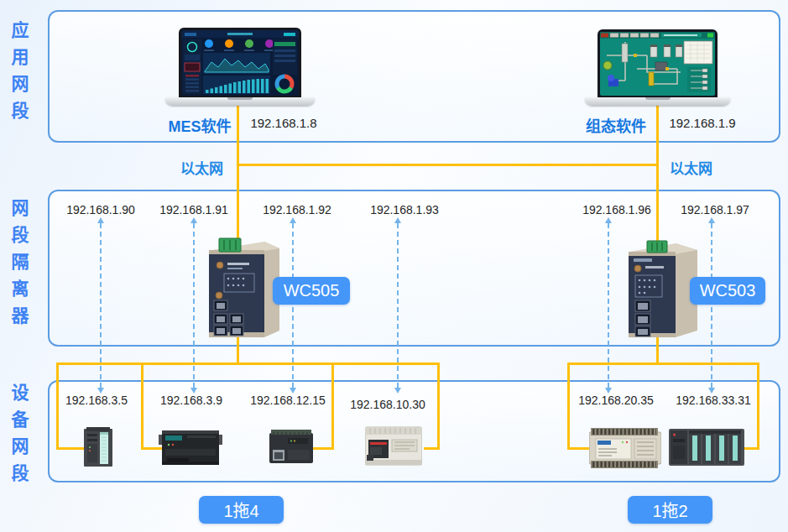 The height and width of the screenshot is (532, 788). Describe the element at coordinates (617, 210) in the screenshot. I see `isolator-port-ip-5: 192.168.1.96` at that location.